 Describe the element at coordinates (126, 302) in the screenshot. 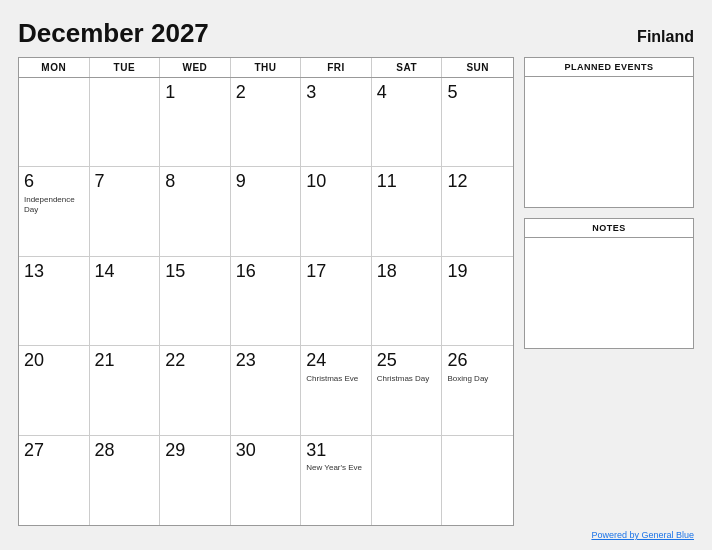

I see `calendar-cell: 14` at that location.